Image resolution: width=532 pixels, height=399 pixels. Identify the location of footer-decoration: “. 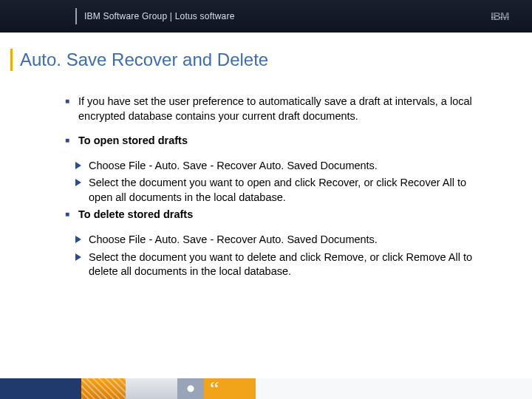
(266, 389).